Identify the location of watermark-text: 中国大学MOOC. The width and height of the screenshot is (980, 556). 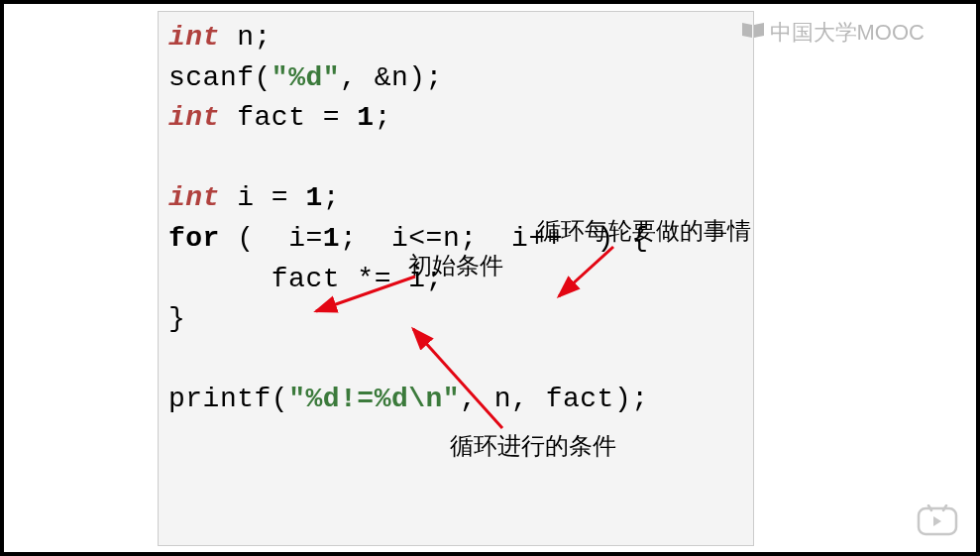
(847, 33).